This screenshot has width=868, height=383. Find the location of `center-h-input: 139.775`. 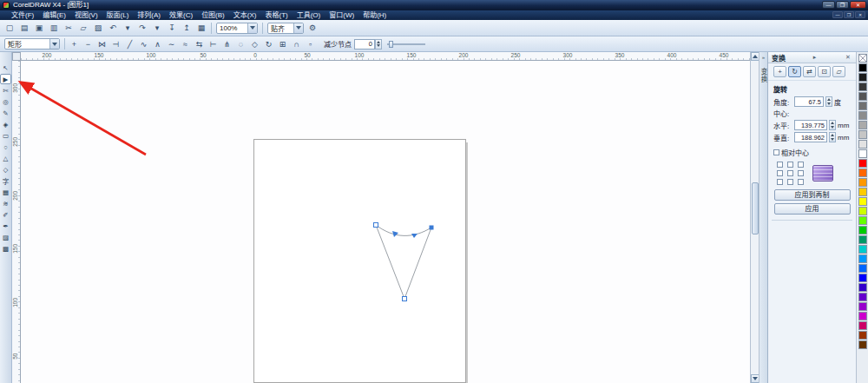

center-h-input: 139.775 is located at coordinates (811, 125).